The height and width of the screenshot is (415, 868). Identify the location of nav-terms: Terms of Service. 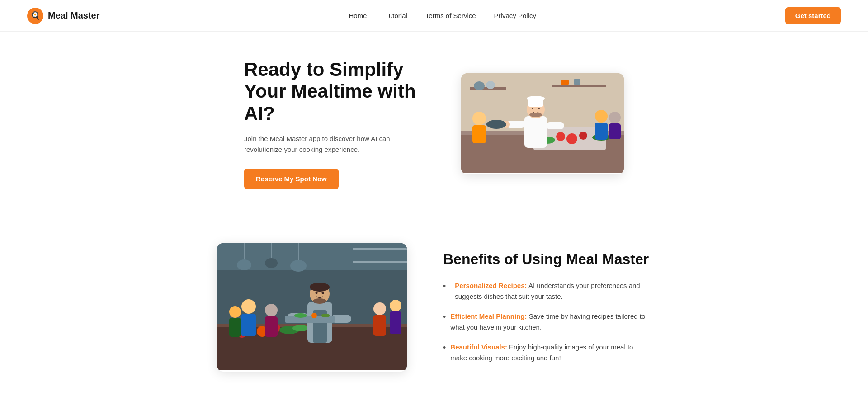
(451, 15).